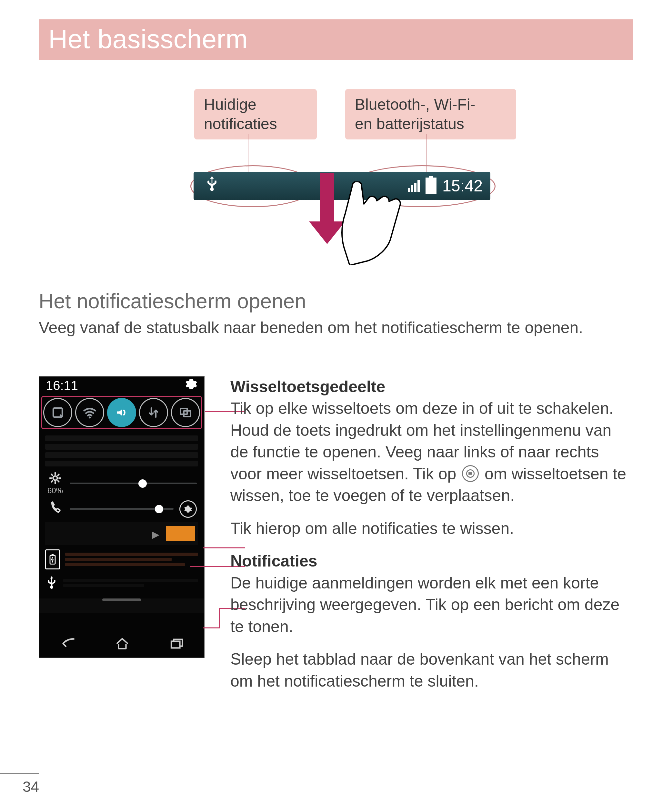  Describe the element at coordinates (432, 594) in the screenshot. I see `notifications-explain: Notificaties De huidige aanmeldingen wor…` at that location.